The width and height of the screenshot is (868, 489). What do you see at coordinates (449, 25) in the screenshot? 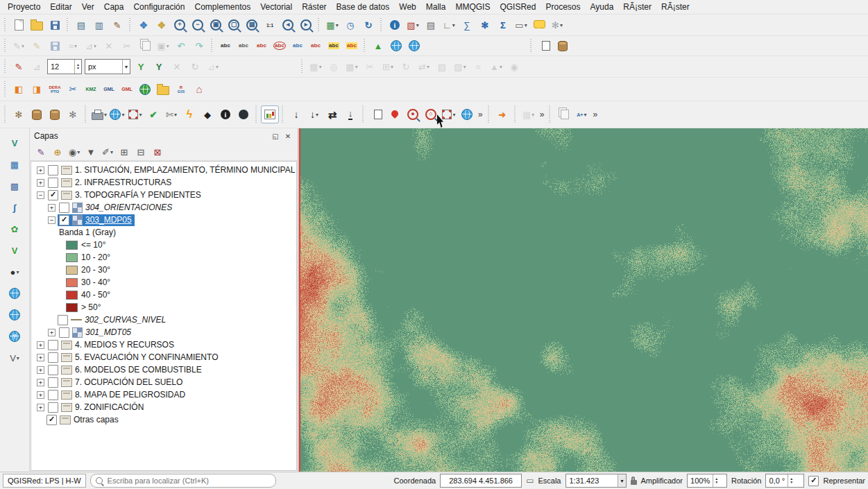
I see `measure-line: ∟▾` at bounding box center [449, 25].